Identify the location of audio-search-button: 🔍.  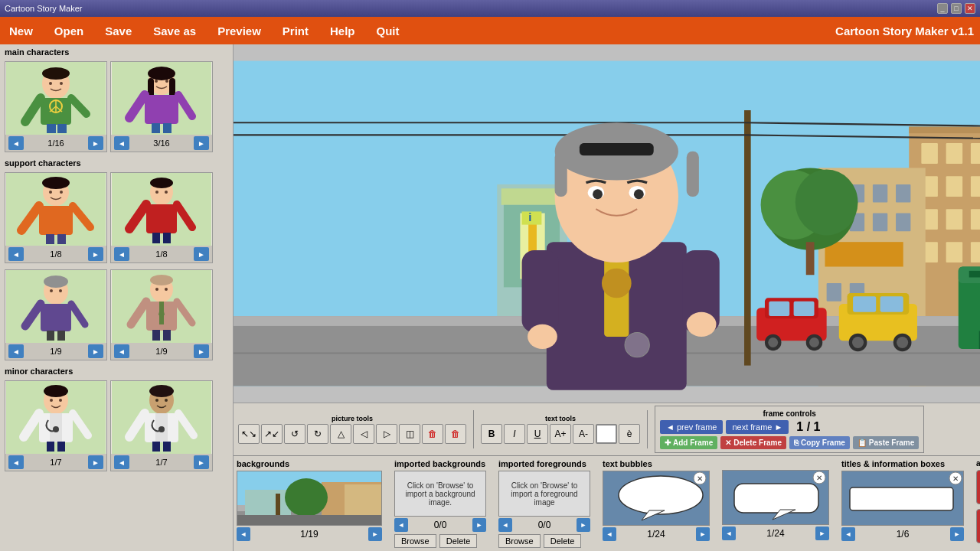
(978, 527).